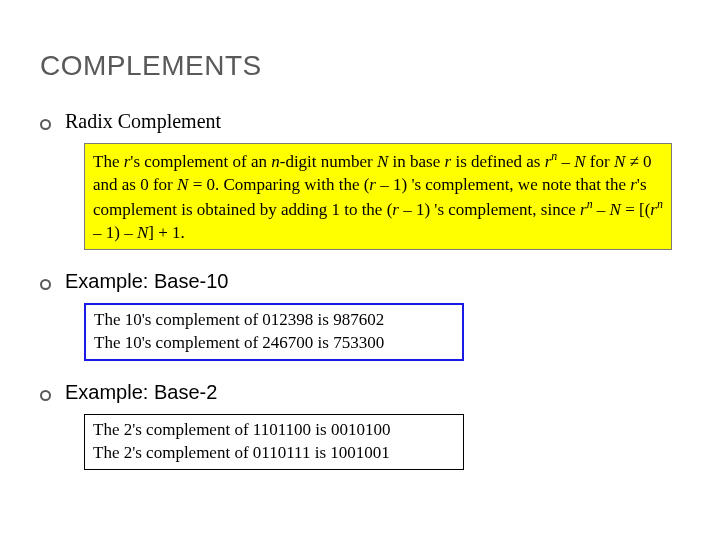 The image size is (720, 540). What do you see at coordinates (274, 344) in the screenshot?
I see `example-line: The 10's complement of 246700 is 753300` at bounding box center [274, 344].